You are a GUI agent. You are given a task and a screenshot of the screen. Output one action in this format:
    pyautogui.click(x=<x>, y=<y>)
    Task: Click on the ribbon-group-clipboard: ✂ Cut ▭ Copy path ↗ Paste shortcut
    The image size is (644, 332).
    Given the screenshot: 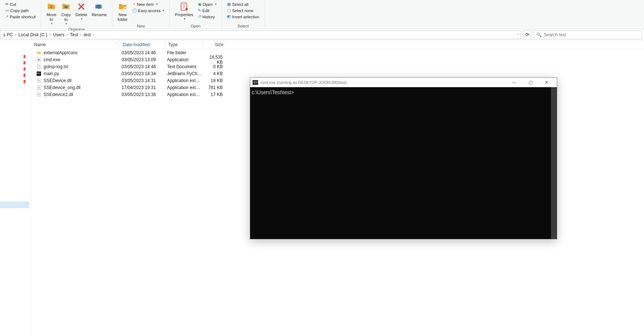 What is the action you would take?
    pyautogui.click(x=21, y=15)
    